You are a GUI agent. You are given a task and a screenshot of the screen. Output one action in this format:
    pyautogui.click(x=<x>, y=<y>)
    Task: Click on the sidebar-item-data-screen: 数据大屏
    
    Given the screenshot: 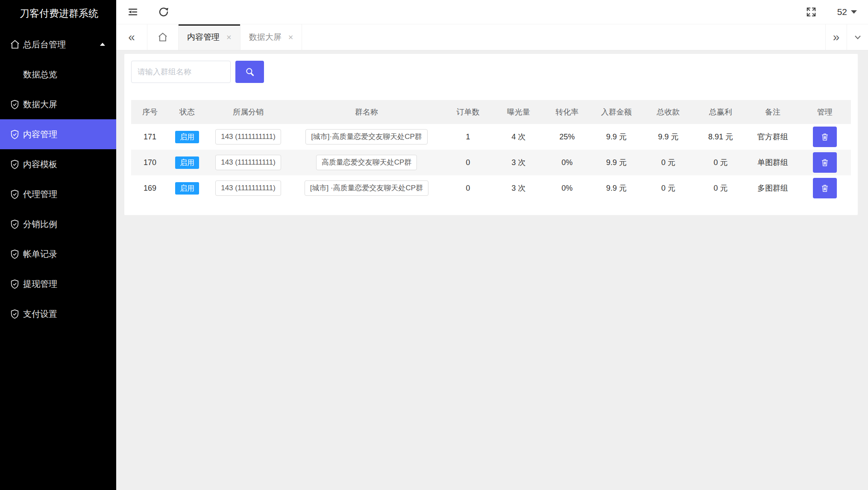 What is the action you would take?
    pyautogui.click(x=58, y=104)
    